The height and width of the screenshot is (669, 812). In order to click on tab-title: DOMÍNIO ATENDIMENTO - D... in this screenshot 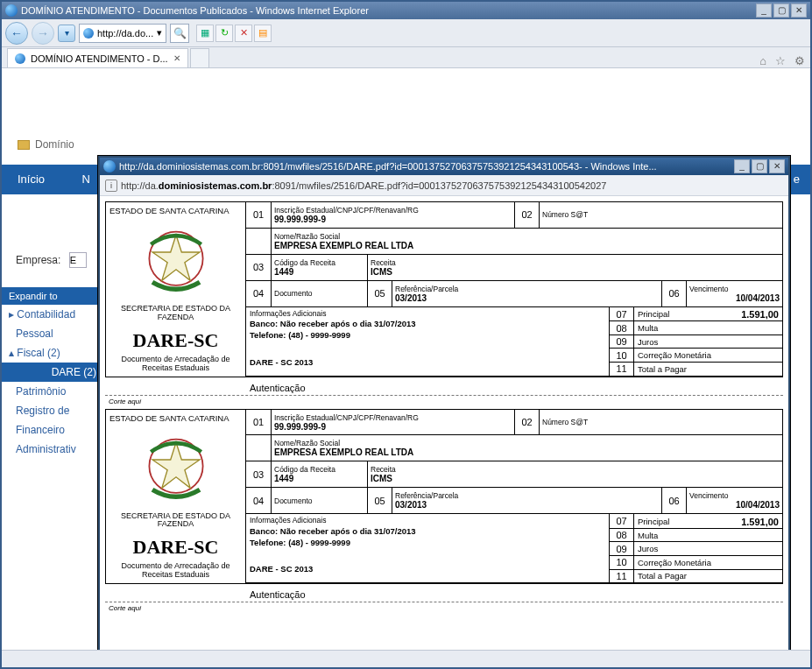, I will do `click(100, 59)`.